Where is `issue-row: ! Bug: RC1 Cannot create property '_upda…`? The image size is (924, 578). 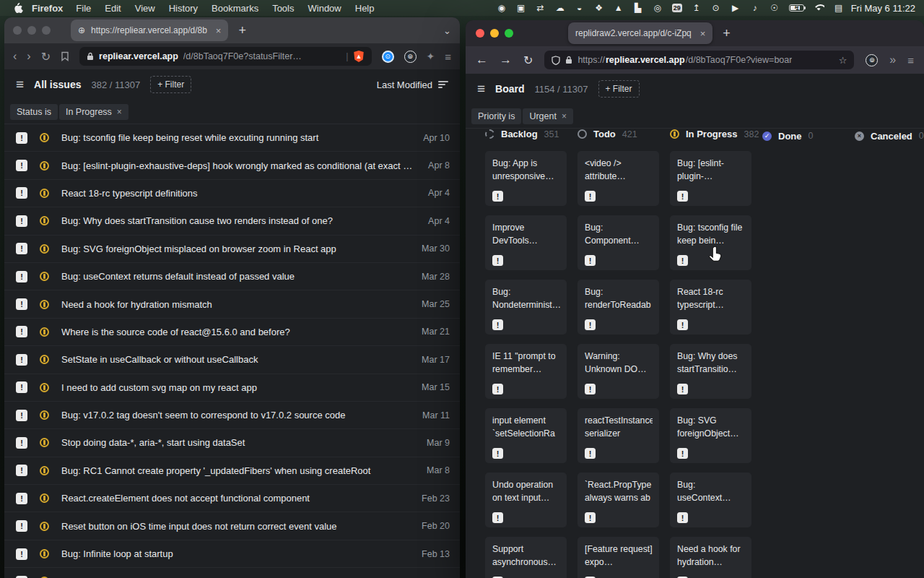 issue-row: ! Bug: RC1 Cannot create property '_upda… is located at coordinates (232, 471).